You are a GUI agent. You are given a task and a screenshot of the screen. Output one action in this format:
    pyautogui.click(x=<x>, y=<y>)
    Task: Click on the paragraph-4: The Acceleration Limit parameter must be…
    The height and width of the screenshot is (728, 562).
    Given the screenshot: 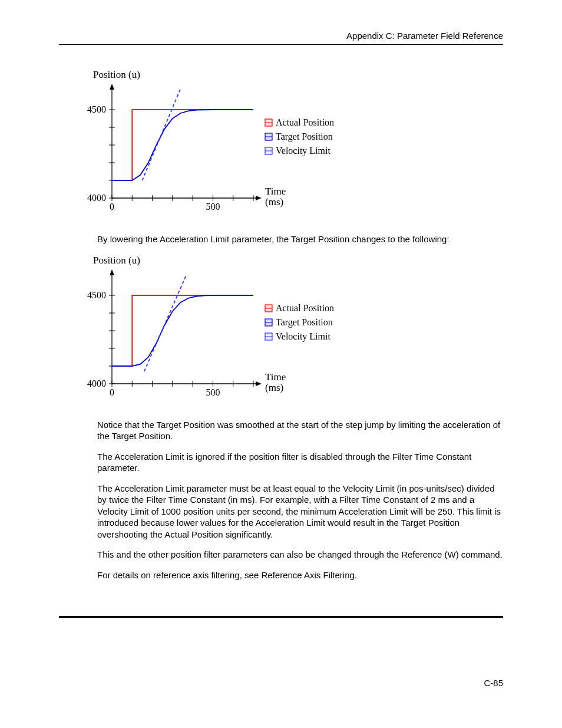 What is the action you would take?
    pyautogui.click(x=300, y=512)
    